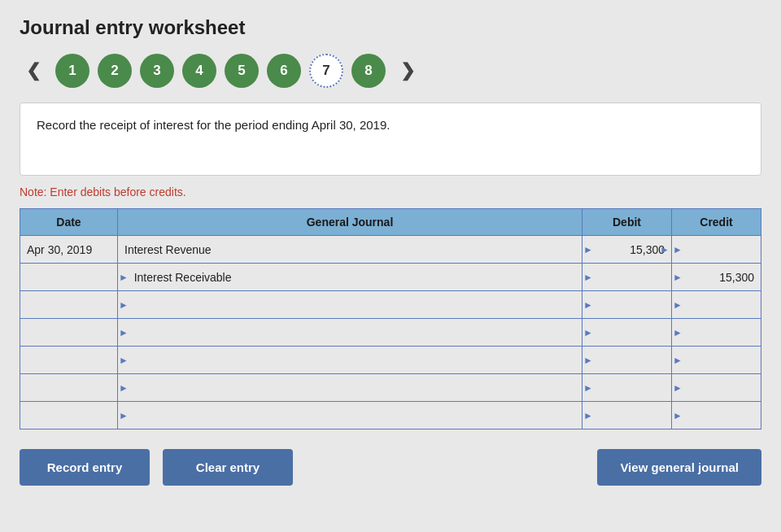  I want to click on arrow-icon-c4: ►, so click(678, 333).